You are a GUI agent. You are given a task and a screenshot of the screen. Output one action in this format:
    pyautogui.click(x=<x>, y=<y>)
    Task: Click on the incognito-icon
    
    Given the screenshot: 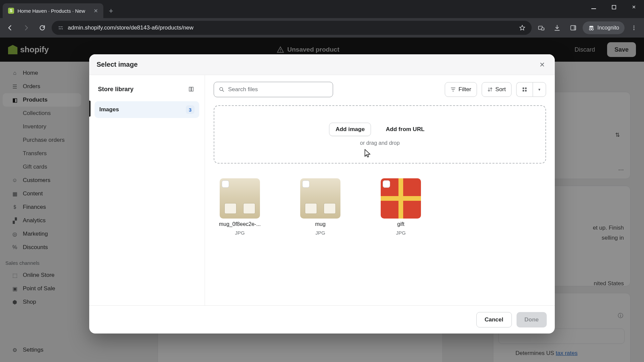 What is the action you would take?
    pyautogui.click(x=591, y=28)
    